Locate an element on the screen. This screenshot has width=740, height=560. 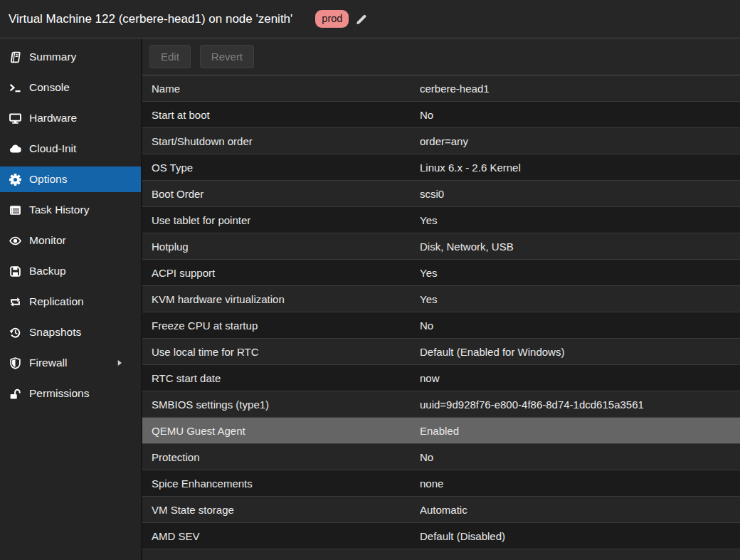
unlock-icon is located at coordinates (16, 394).